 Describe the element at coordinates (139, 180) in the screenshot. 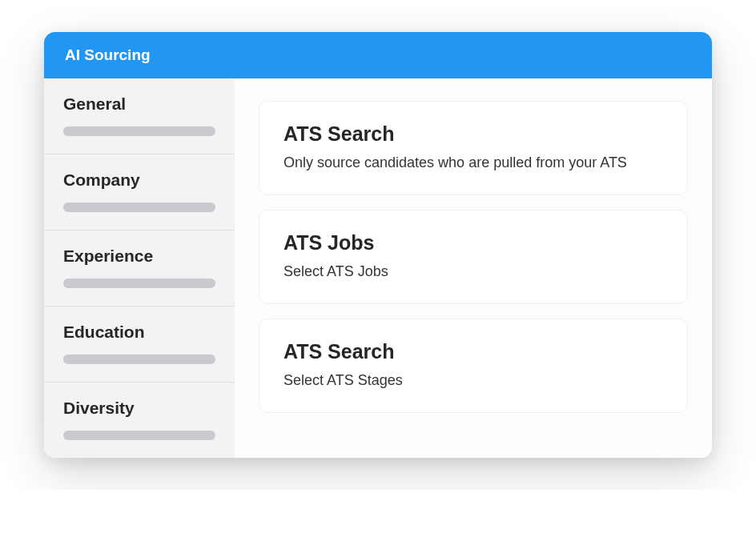

I see `sidebar-item-label: Company` at that location.